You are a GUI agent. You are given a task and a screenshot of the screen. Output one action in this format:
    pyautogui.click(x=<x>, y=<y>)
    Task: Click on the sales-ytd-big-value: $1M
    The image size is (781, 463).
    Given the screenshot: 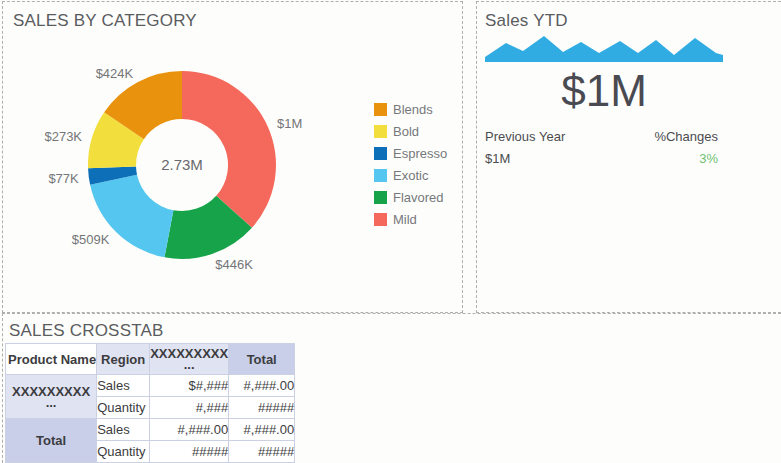 What is the action you would take?
    pyautogui.click(x=604, y=91)
    